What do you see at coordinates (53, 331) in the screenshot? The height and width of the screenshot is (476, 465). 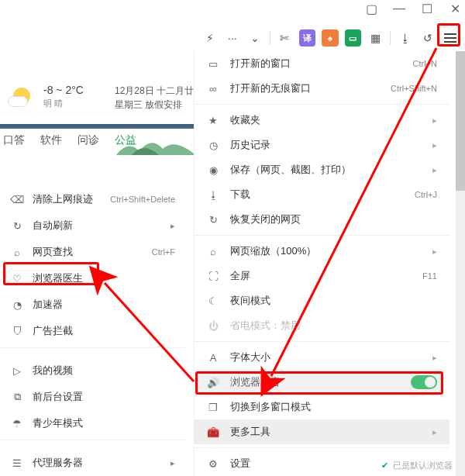 I see `item-label: 广告拦截` at bounding box center [53, 331].